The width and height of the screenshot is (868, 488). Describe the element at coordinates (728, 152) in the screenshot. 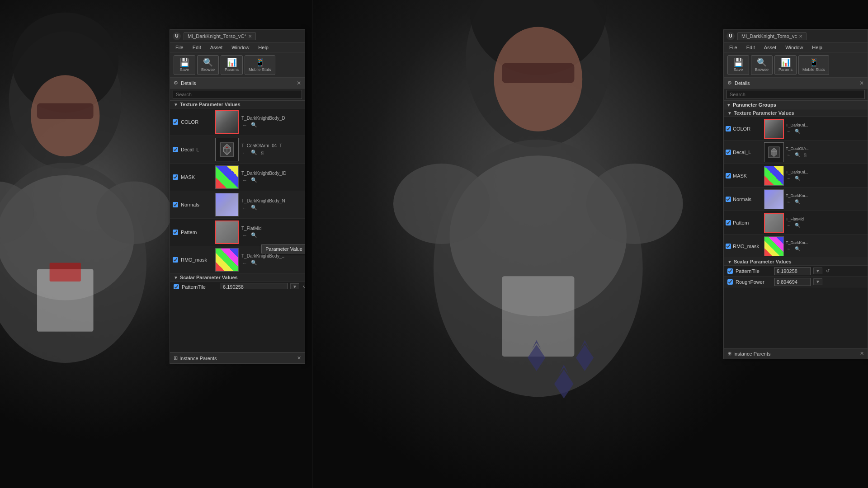

I see `decal-checkbox-right` at that location.